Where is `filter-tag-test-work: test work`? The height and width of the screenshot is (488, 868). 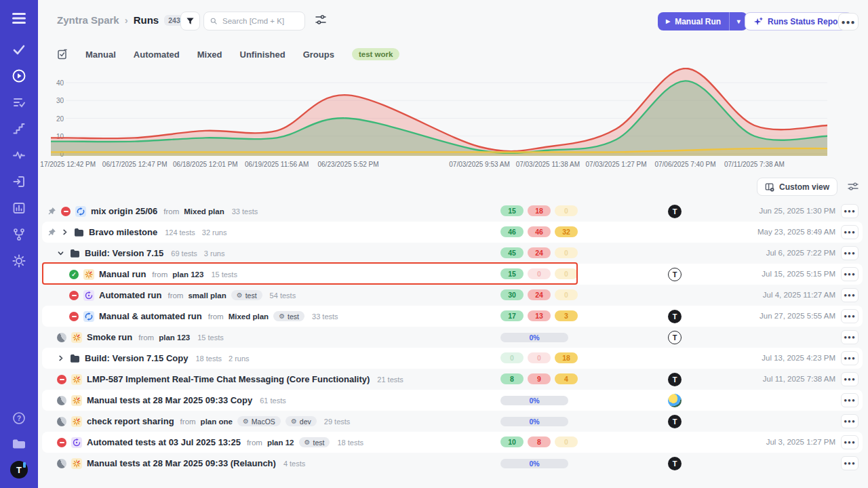
filter-tag-test-work: test work is located at coordinates (376, 54).